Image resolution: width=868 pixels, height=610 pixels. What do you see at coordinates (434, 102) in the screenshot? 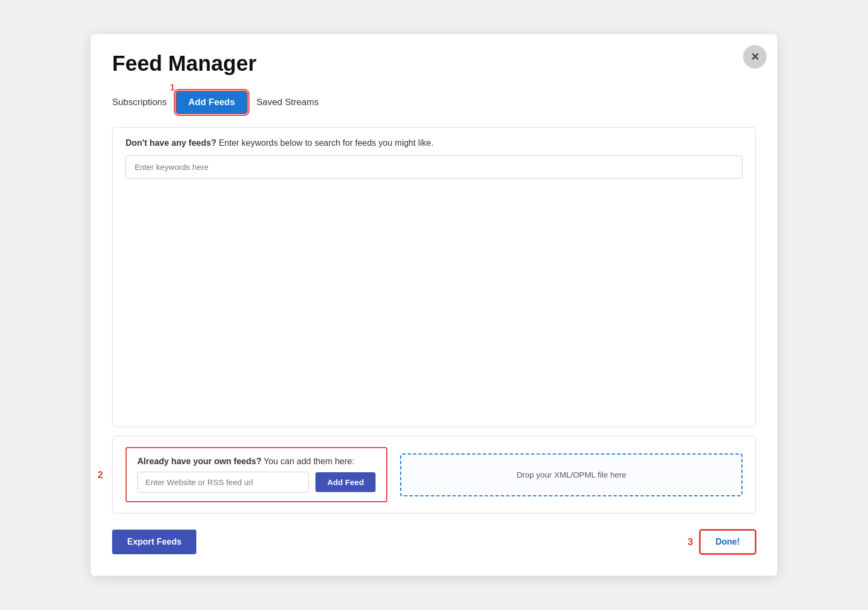
I see `tabs-row: 1 Subscriptions Add Feeds Saved Streams` at bounding box center [434, 102].